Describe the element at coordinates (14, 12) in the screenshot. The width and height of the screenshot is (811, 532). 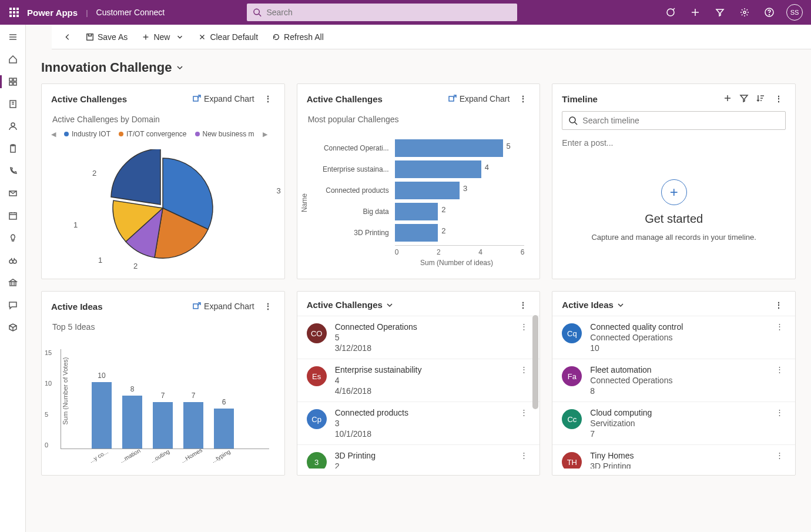
I see `app-launcher-icon` at that location.